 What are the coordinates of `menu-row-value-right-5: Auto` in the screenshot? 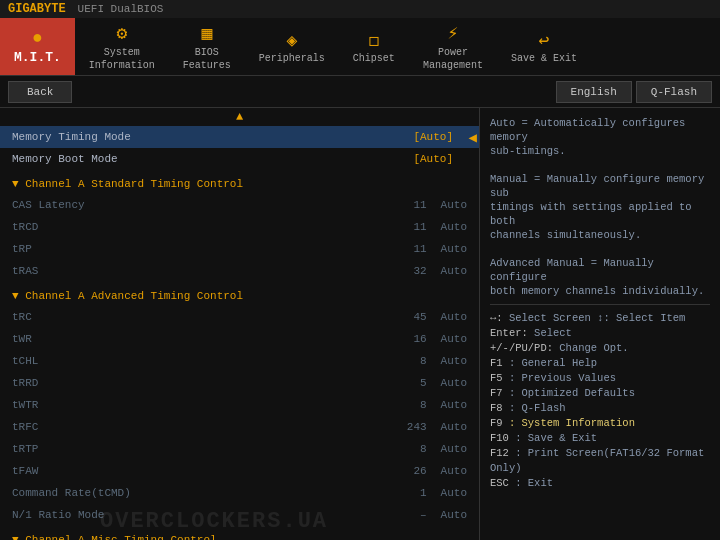 It's located at (454, 249).